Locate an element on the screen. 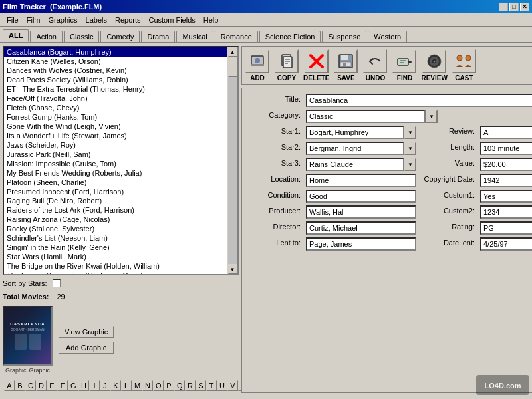 This screenshot has width=532, height=399. movie-list-item: Citizen Kane (Welles, Orson) is located at coordinates (116, 61).